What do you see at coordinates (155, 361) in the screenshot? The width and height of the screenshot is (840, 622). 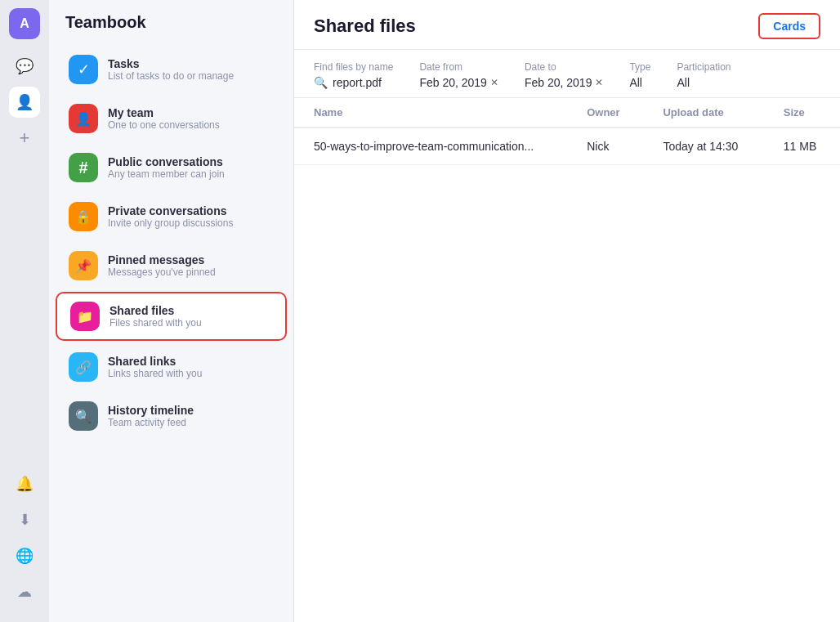 I see `shared-links-label: Shared links` at bounding box center [155, 361].